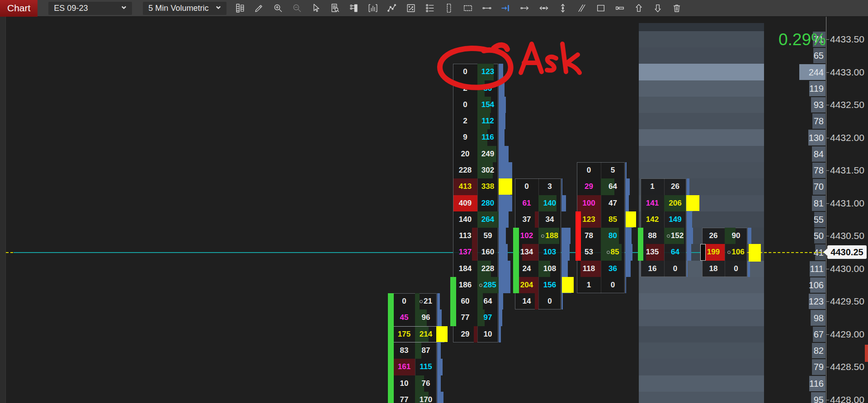  I want to click on volume-number: 111, so click(808, 269).